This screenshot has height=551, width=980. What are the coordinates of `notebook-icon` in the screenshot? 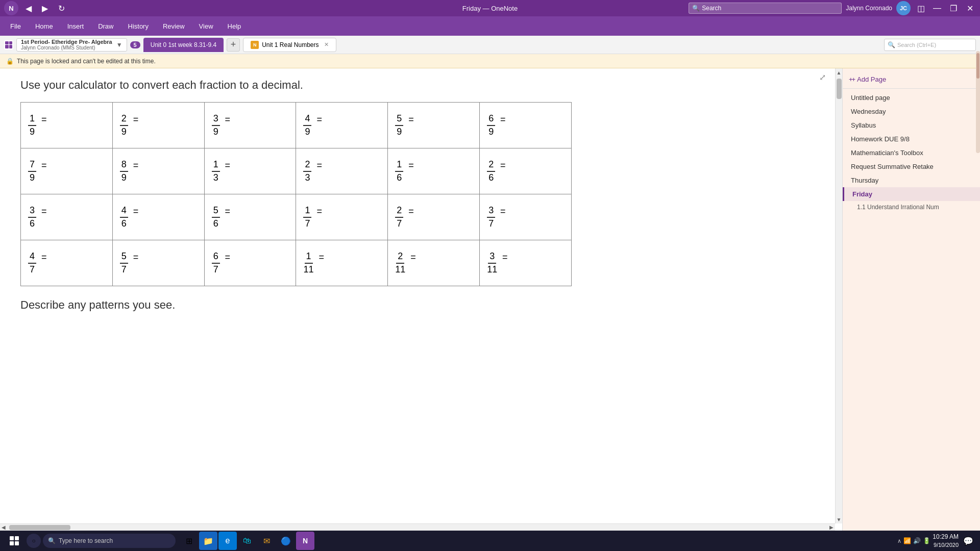 It's located at (9, 45).